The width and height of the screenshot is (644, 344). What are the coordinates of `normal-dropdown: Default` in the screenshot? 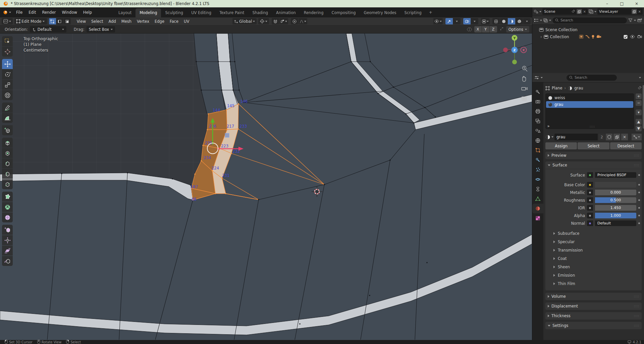 It's located at (616, 223).